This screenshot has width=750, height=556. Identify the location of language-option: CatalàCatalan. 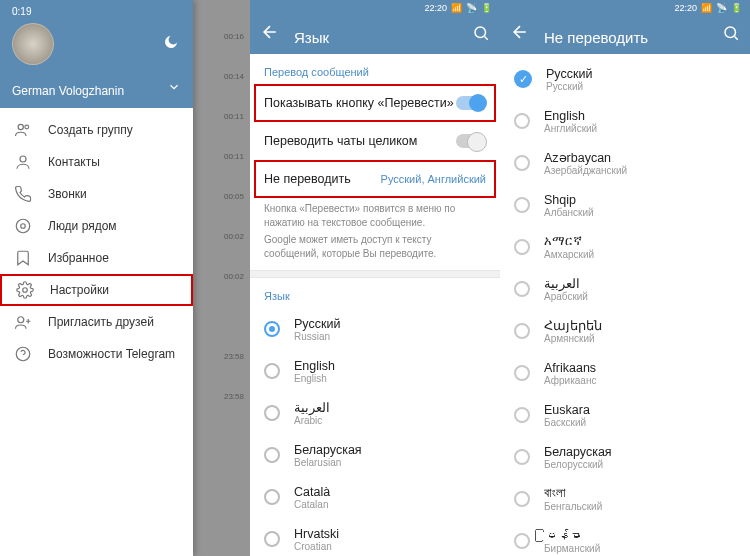
(375, 497).